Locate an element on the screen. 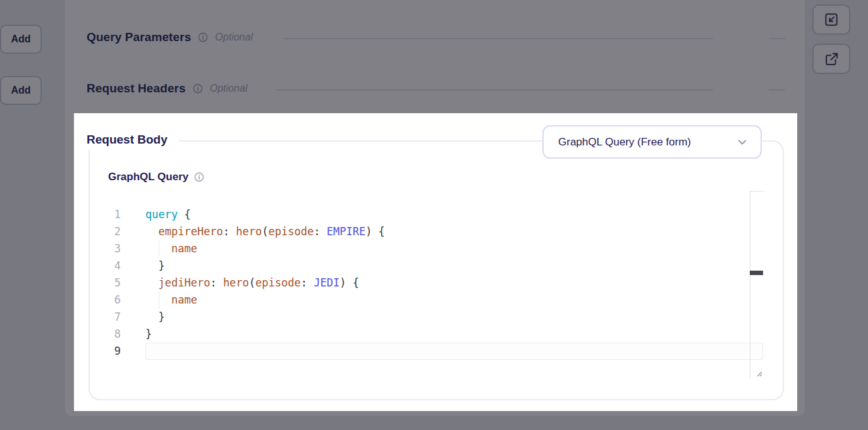 The height and width of the screenshot is (430, 868). code-token: JEDI is located at coordinates (326, 283).